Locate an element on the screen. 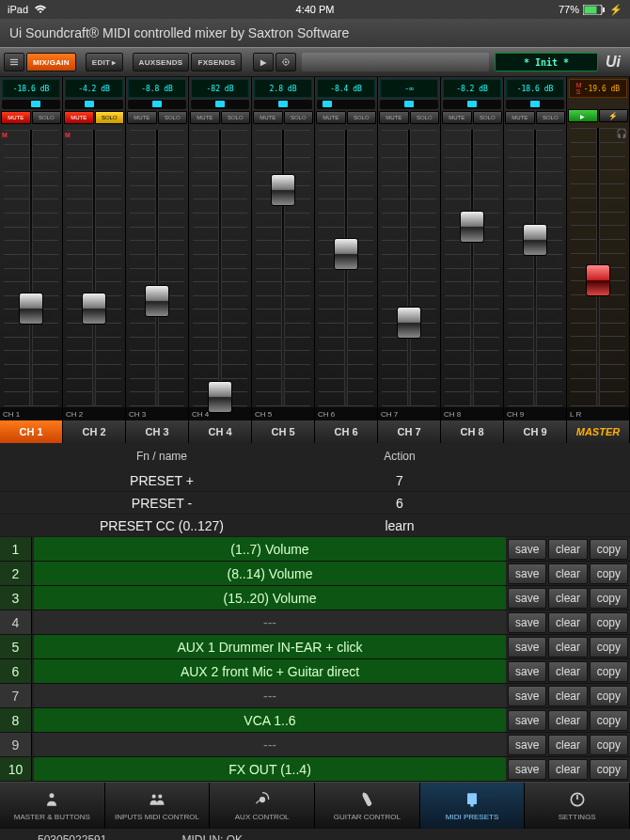  preset-control-row: PRESET +7 is located at coordinates (315, 481).